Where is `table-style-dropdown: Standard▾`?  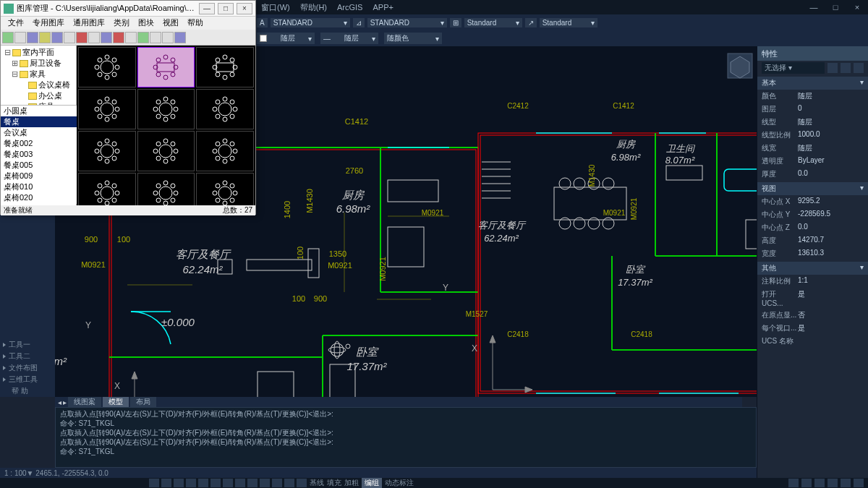
table-style-dropdown: Standard▾ is located at coordinates (493, 23).